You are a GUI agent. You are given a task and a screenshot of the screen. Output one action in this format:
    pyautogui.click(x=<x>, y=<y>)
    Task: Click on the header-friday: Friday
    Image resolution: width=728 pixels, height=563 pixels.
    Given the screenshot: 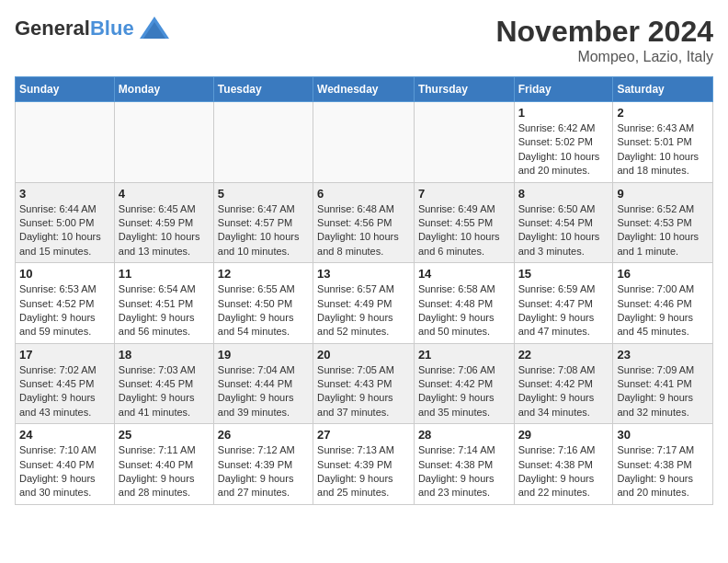 What is the action you would take?
    pyautogui.click(x=563, y=90)
    